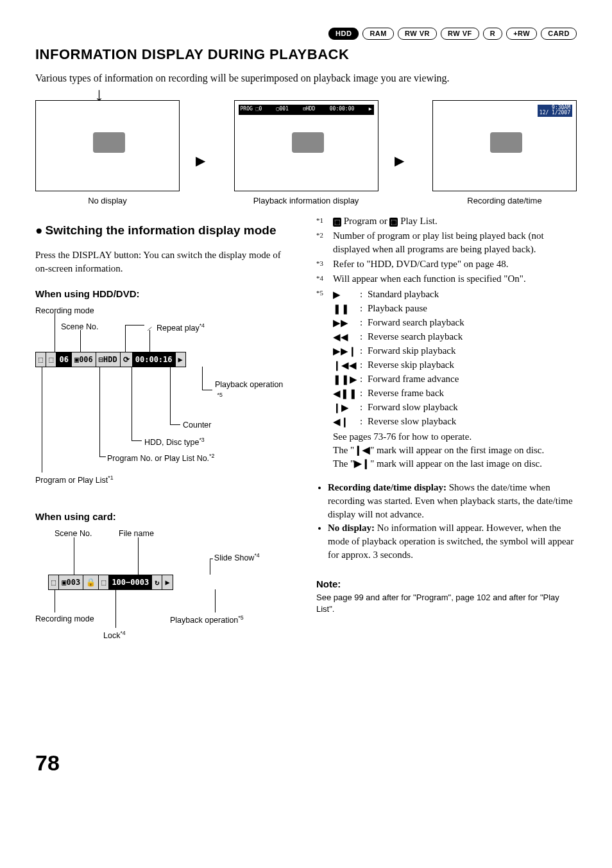  Describe the element at coordinates (522, 33) in the screenshot. I see `badge-plusrw: +RW` at that location.